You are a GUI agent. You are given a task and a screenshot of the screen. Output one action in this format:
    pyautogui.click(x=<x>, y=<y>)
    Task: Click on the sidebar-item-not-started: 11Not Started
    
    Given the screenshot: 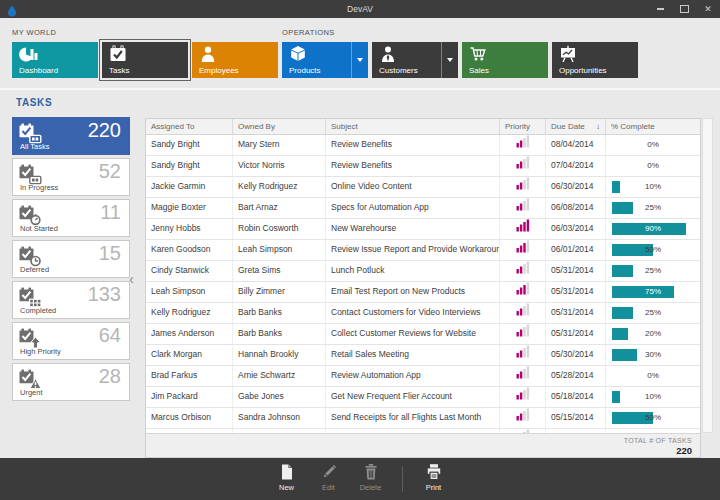 What is the action you would take?
    pyautogui.click(x=71, y=218)
    